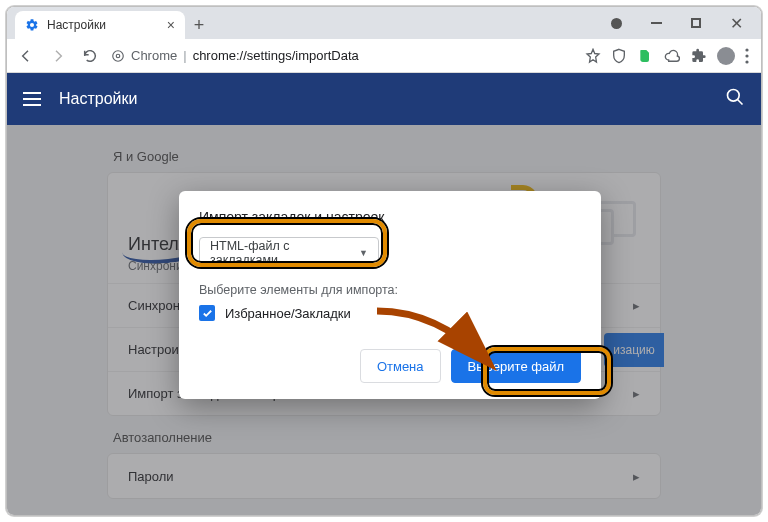 The image size is (768, 522). I want to click on menu-icon, so click(747, 56).